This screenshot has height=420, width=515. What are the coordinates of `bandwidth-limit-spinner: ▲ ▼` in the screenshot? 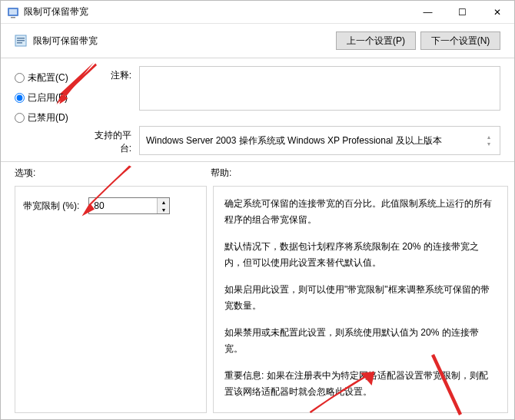 It's located at (129, 206).